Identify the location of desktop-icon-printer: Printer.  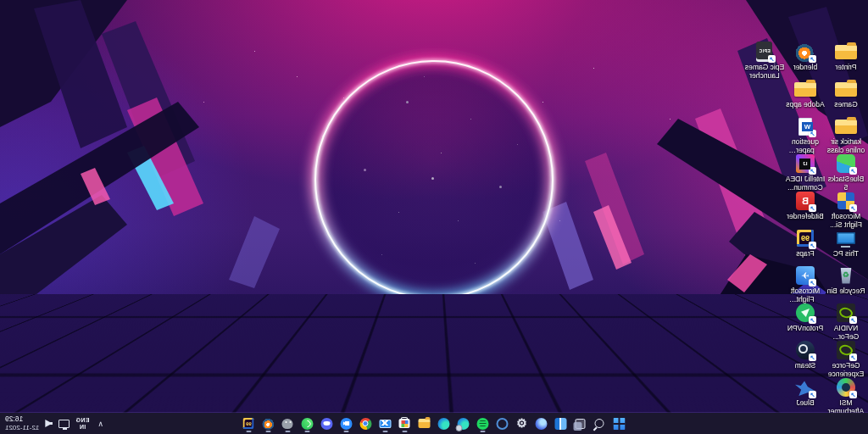
(846, 56).